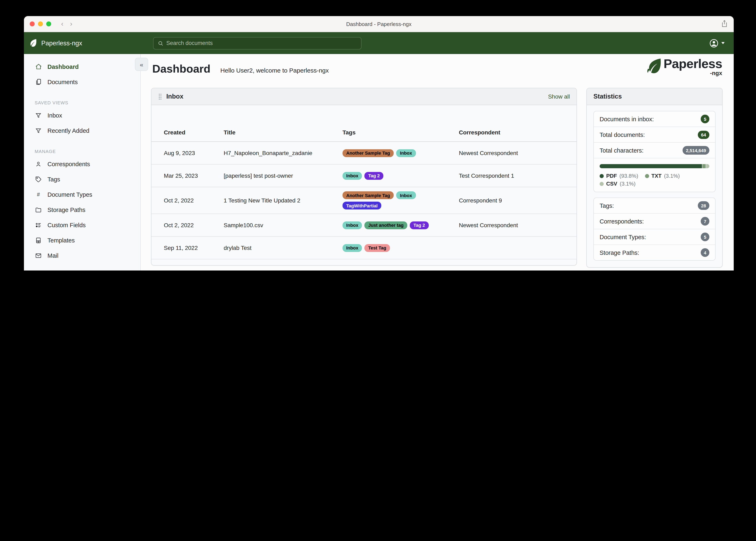 This screenshot has height=541, width=756. I want to click on stat-label: Storage Paths:, so click(619, 253).